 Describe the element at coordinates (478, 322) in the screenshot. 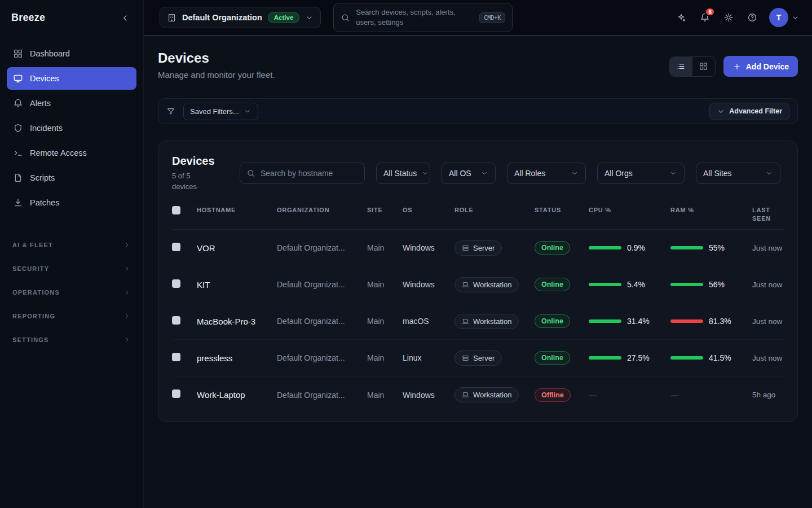

I see `table-row-macbook-pro-3: MacBook-Pro-3 Default Organizat... Main …` at that location.